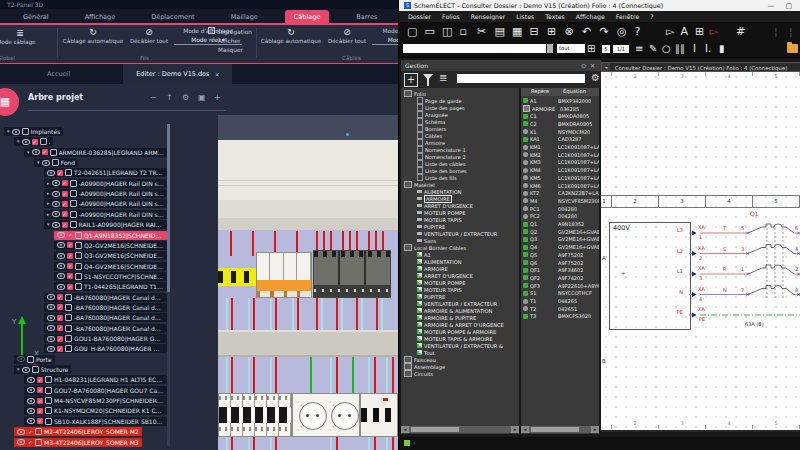 The image size is (800, 450). What do you see at coordinates (552, 32) in the screenshot?
I see `print-setup-icon: ⊞` at bounding box center [552, 32].